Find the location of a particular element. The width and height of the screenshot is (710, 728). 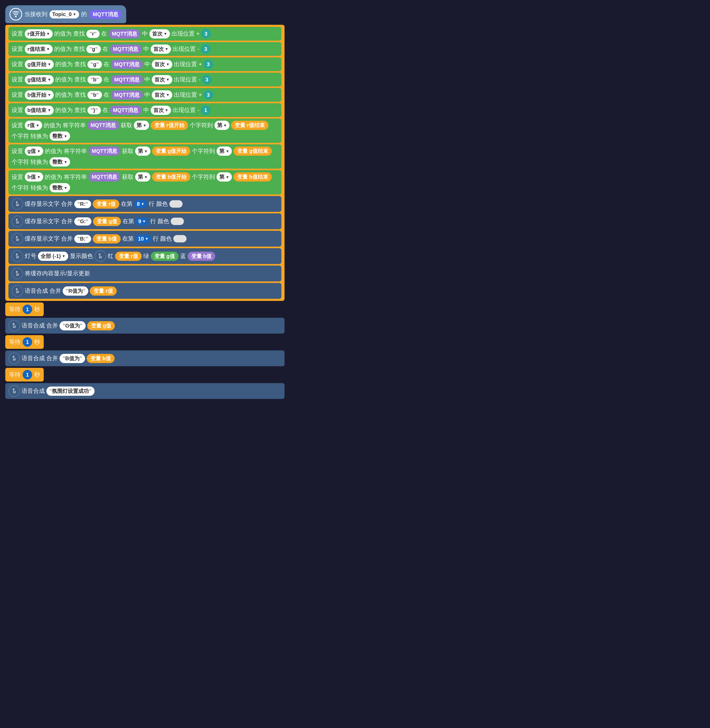

search-char-g1: "g" is located at coordinates (94, 49).